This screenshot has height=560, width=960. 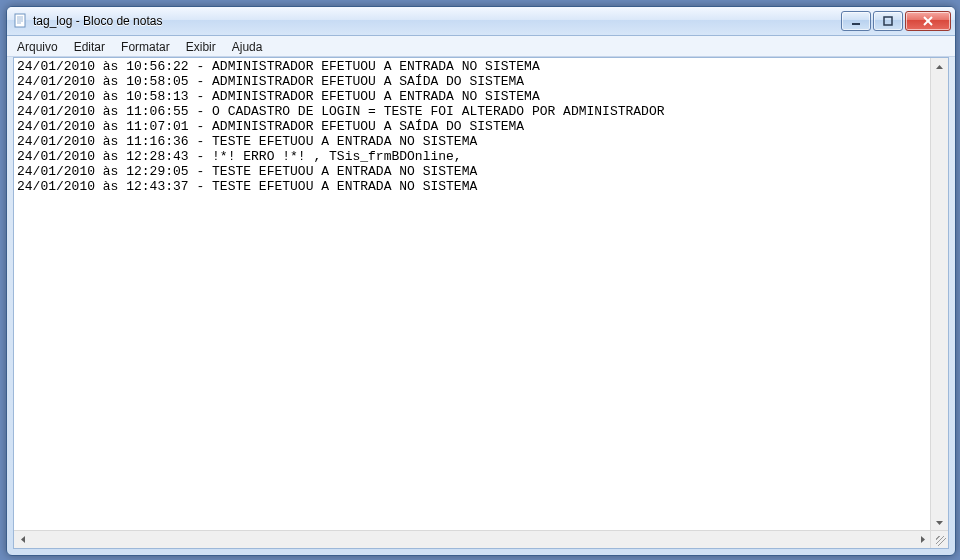 I want to click on horizontal-scrollbar, so click(x=472, y=539).